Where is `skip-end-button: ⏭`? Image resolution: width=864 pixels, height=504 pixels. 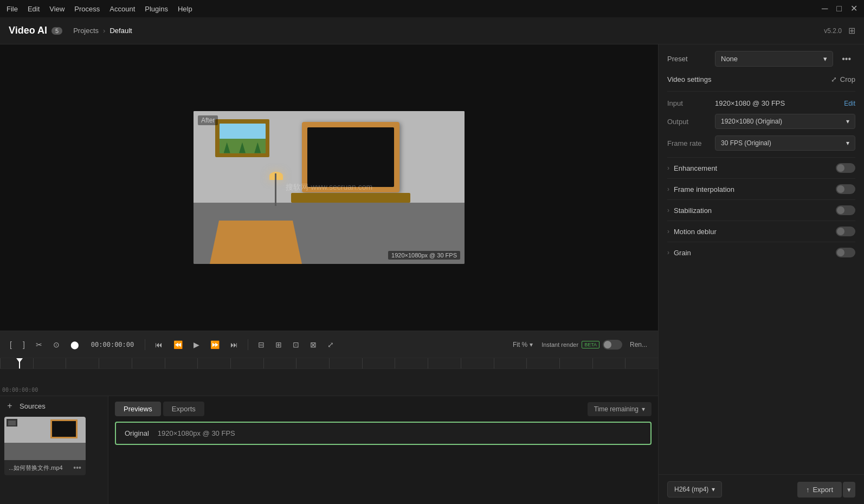 skip-end-button: ⏭ is located at coordinates (234, 345).